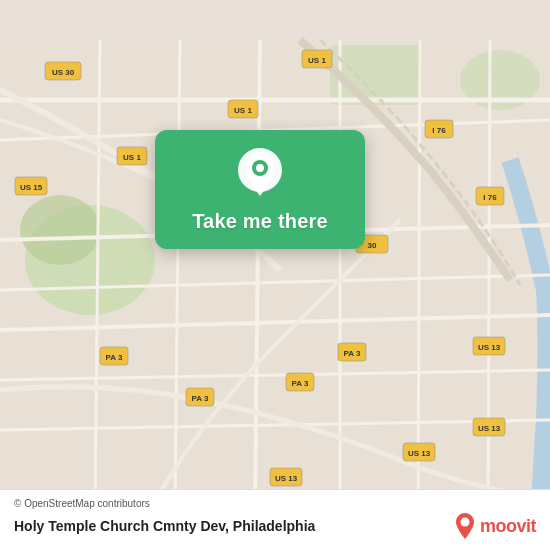  Describe the element at coordinates (465, 526) in the screenshot. I see `moovit-pin-icon` at that location.